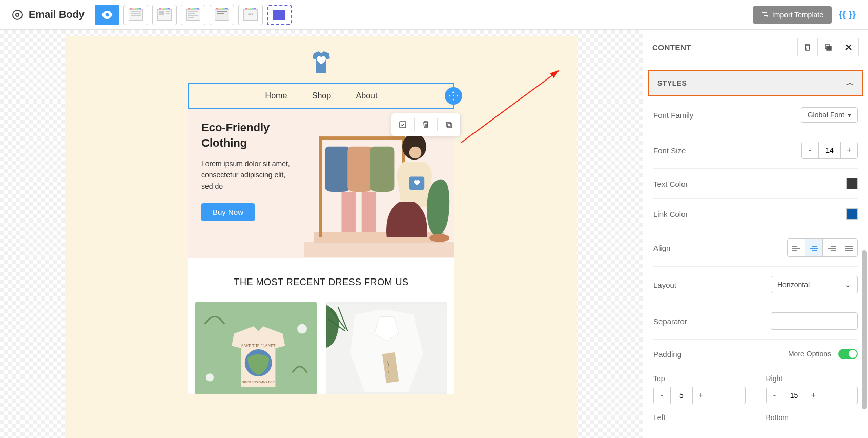  What do you see at coordinates (830, 150) in the screenshot?
I see `font-size-input` at bounding box center [830, 150].